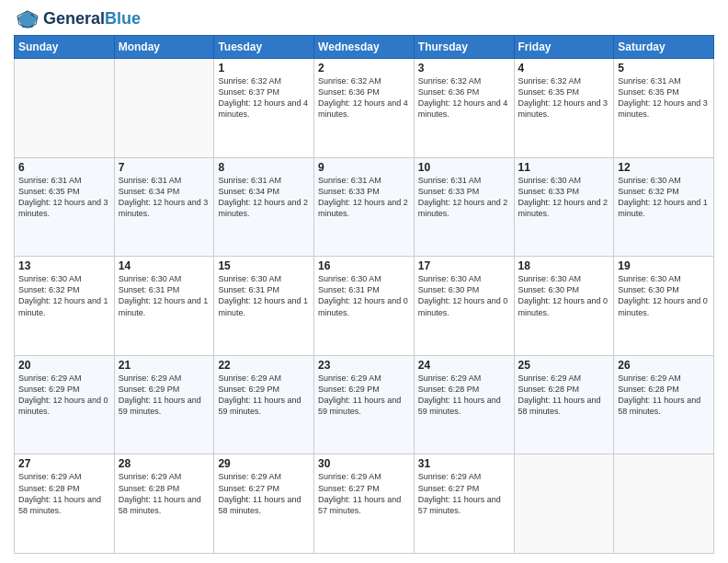  What do you see at coordinates (265, 405) in the screenshot?
I see `calendar-cell: 22Sunrise: 6:29 AM Sunset: 6:29 PM Dayli…` at bounding box center [265, 405].